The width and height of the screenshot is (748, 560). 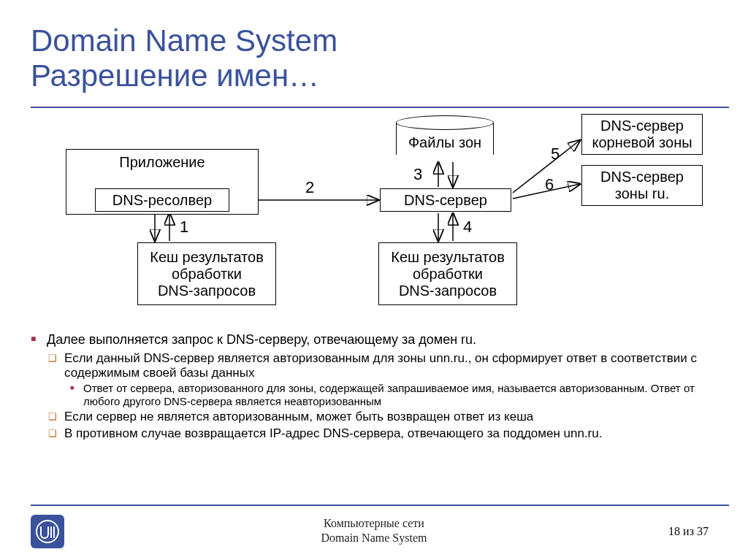 I want to click on bullet-lvl2: Если данный DNS-сервер является авторизо…, so click(x=380, y=367).